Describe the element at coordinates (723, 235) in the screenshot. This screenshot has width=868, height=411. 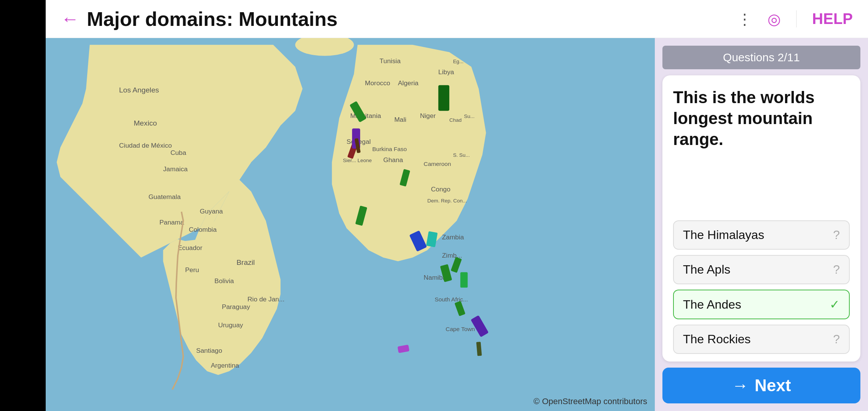
I see `answer-himalayas-label: The Himalayas` at that location.